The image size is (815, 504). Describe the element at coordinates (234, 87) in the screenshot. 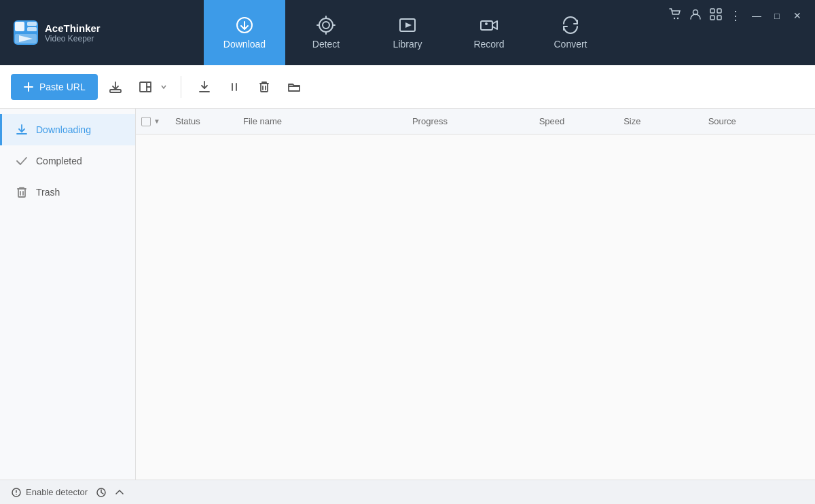

I see `pause-icon` at that location.